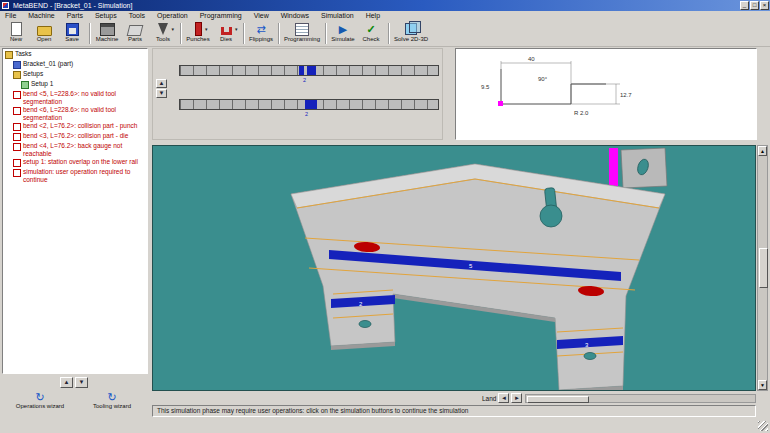 The image size is (770, 433). What do you see at coordinates (75, 84) in the screenshot?
I see `tree-item-setup-1: Setup 1` at bounding box center [75, 84].